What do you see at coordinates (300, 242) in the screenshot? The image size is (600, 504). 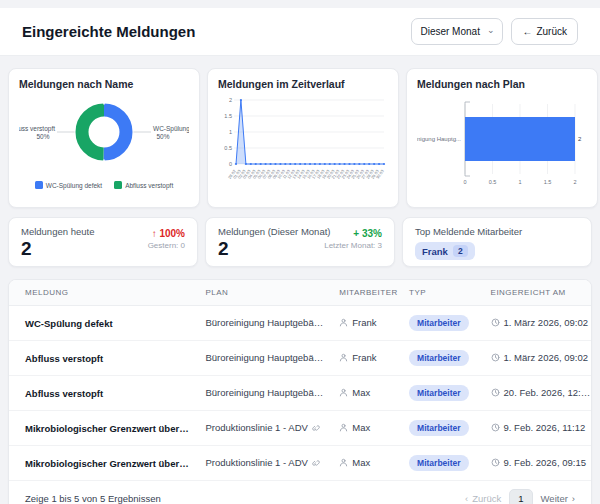 I see `stat-cards-row: Meldungen heute 2 ↑ 100% Gestern: 0 Meld…` at bounding box center [300, 242].